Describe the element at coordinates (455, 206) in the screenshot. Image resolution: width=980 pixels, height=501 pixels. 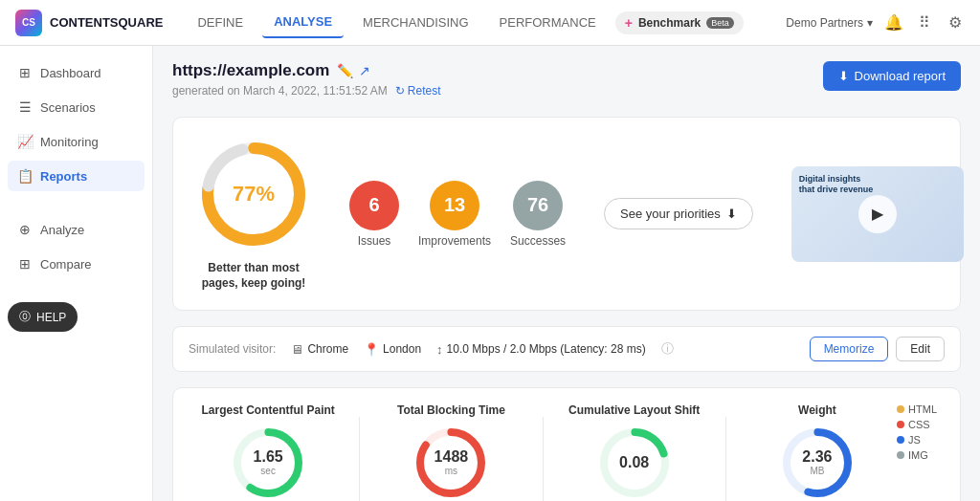
I see `improvements-circle: 13` at that location.